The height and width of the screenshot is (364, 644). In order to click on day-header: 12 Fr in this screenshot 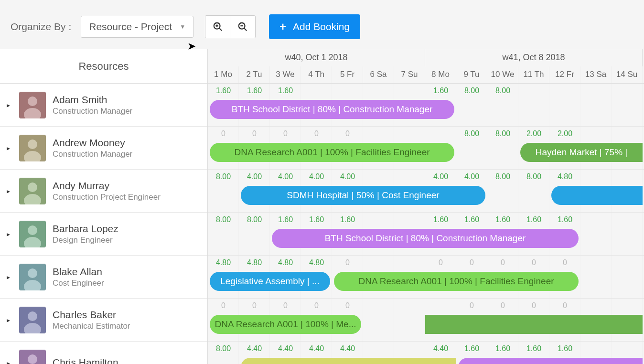, I will do `click(565, 75)`.